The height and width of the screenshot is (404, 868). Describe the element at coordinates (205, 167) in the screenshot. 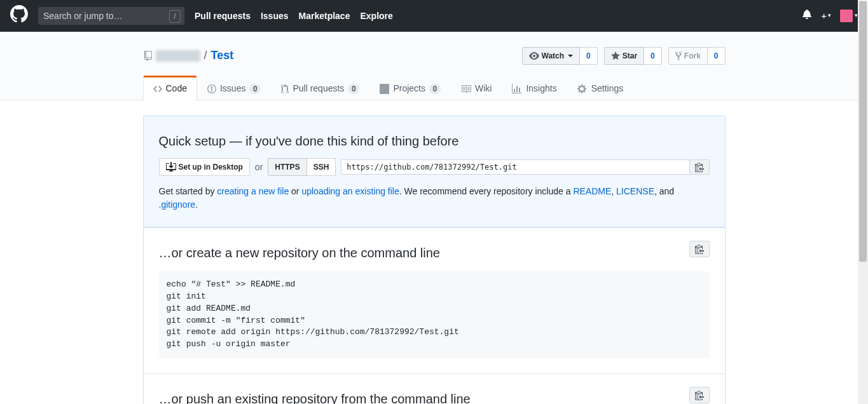

I see `setup-desktop-button: Set up in Desktop` at that location.